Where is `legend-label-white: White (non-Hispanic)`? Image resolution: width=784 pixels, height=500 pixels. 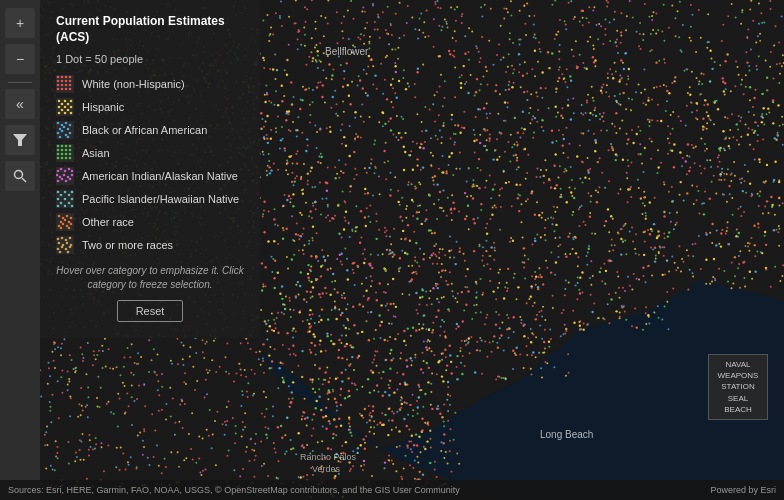
legend-label-white: White (non-Hispanic) is located at coordinates (134, 84).